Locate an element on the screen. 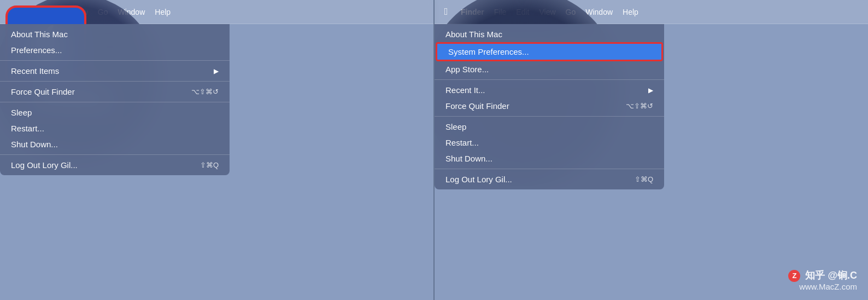  menu-item-shutdown-left: Shut Down... is located at coordinates (115, 145).